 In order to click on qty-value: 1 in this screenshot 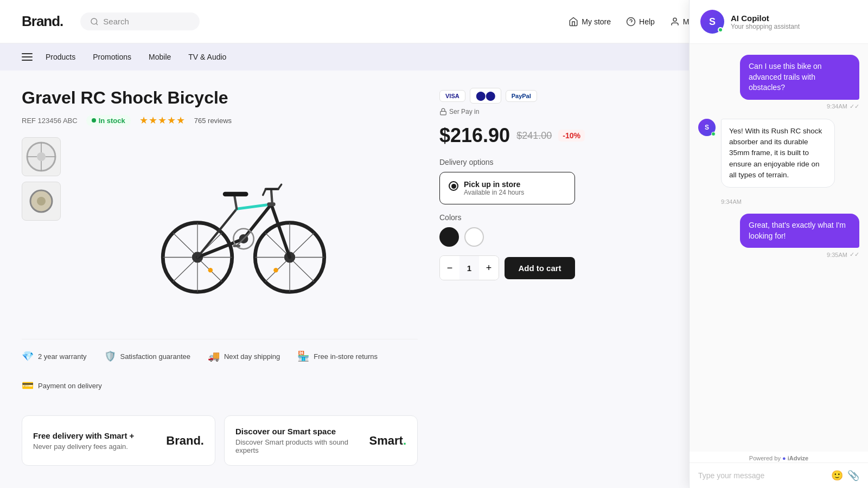, I will do `click(469, 268)`.